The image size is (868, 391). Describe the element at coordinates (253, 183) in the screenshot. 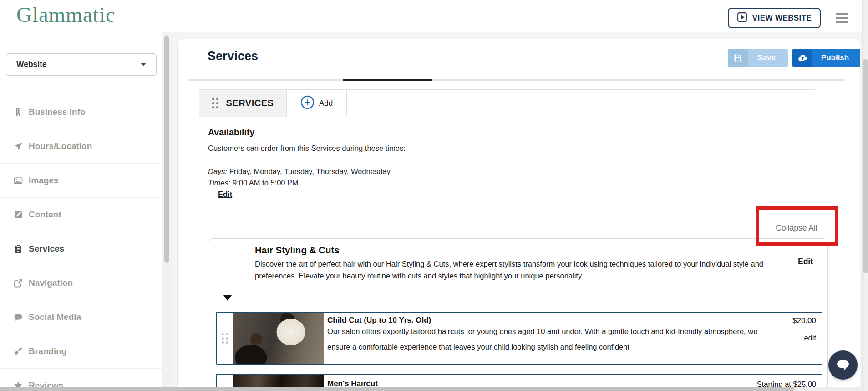

I see `availability-times: Times: 9:00 AM to 5:00 PM` at that location.